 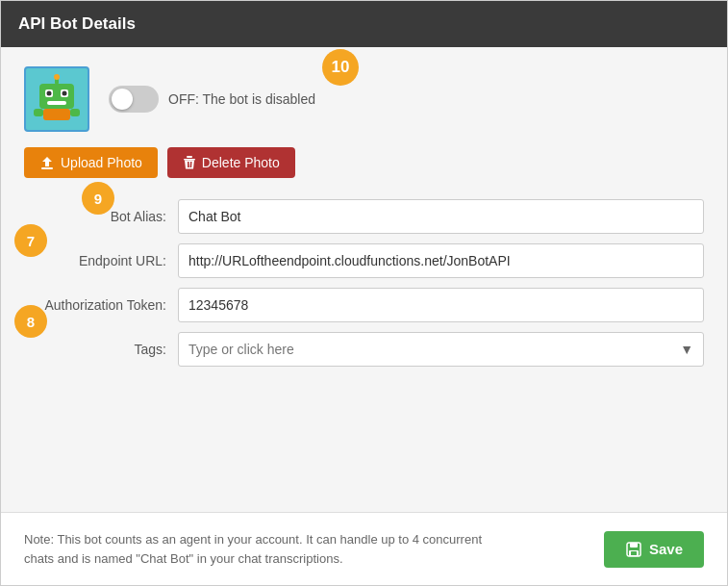 I want to click on badge-9: 9, so click(x=98, y=198).